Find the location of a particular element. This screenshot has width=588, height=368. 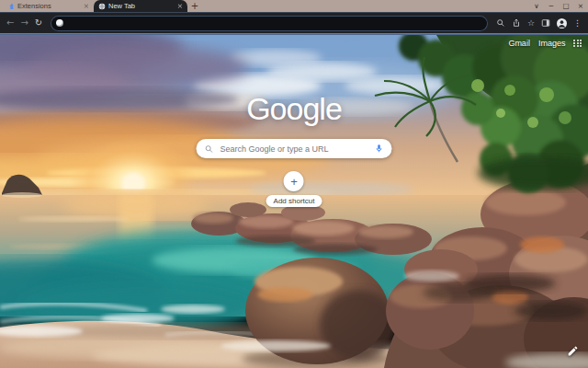

search-bar: Search Google or type a URL is located at coordinates (294, 149).